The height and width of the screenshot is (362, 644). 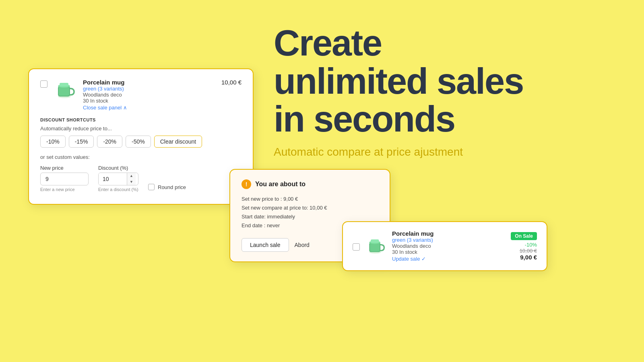 I want to click on discount-spinner: ▲ ▼, so click(x=118, y=179).